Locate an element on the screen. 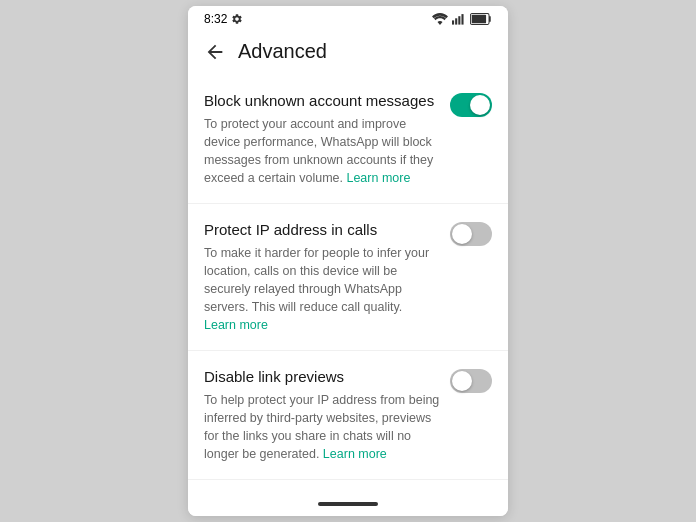 The height and width of the screenshot is (522, 696). toggle-block-unknown is located at coordinates (471, 105).